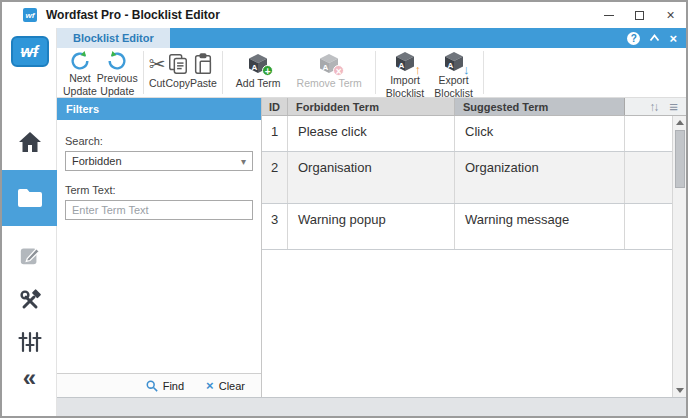  Describe the element at coordinates (159, 141) in the screenshot. I see `search-label: Search:` at that location.